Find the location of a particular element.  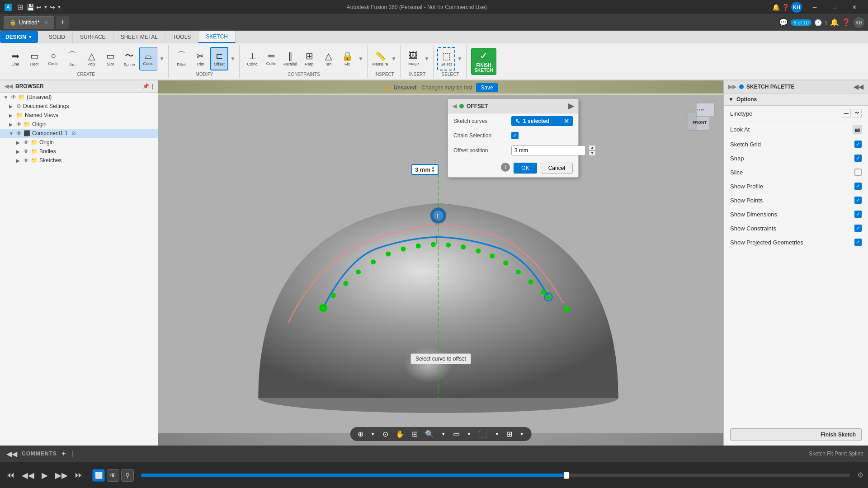

palette-expand-right: ◀◀ is located at coordinates (859, 87).